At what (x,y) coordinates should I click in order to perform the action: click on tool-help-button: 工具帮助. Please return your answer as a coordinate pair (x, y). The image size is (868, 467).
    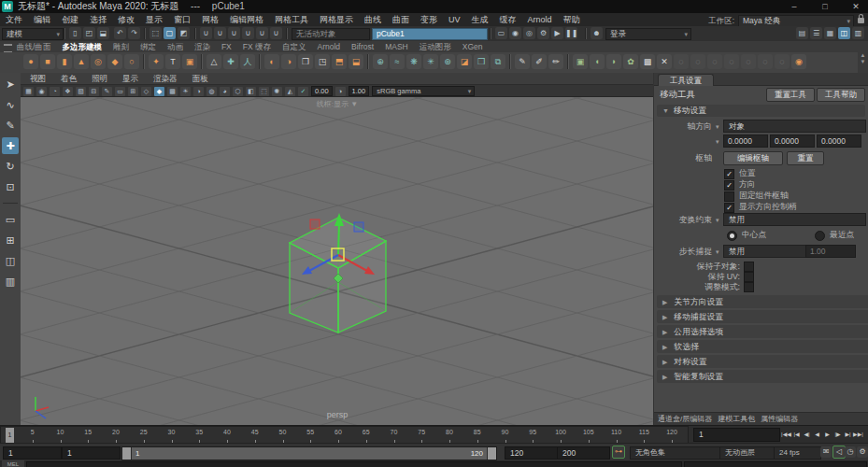
    Looking at the image, I should click on (841, 95).